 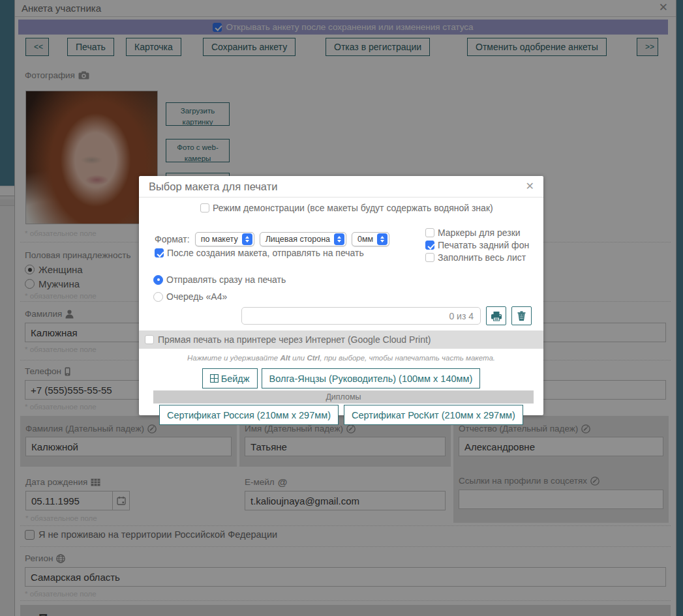 What do you see at coordinates (371, 378) in the screenshot?
I see `volga-layout-button: Волга-Янцзы (Руководитель) (100мм x 140м…` at bounding box center [371, 378].